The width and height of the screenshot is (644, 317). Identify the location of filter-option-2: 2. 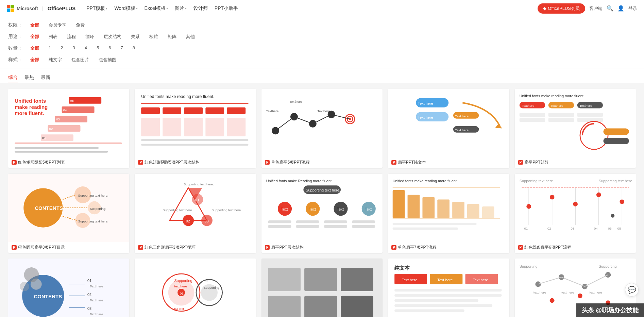
(62, 48).